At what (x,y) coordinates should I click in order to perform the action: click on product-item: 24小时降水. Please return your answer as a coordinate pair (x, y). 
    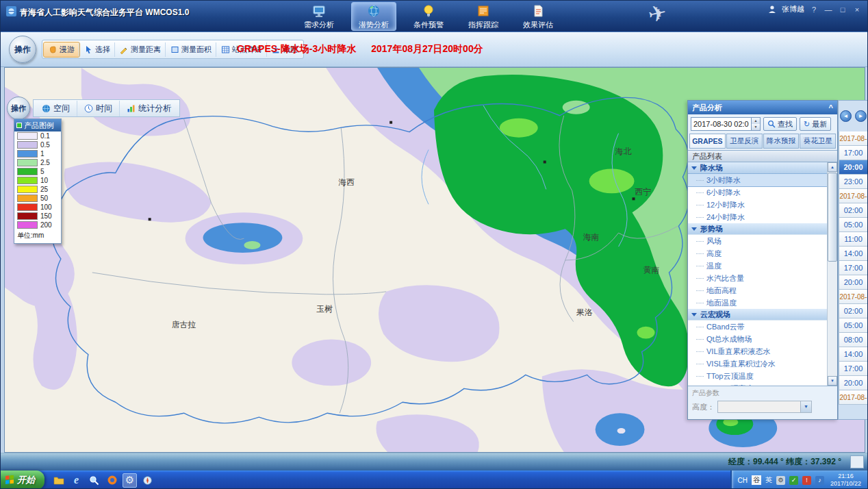
    Looking at the image, I should click on (757, 217).